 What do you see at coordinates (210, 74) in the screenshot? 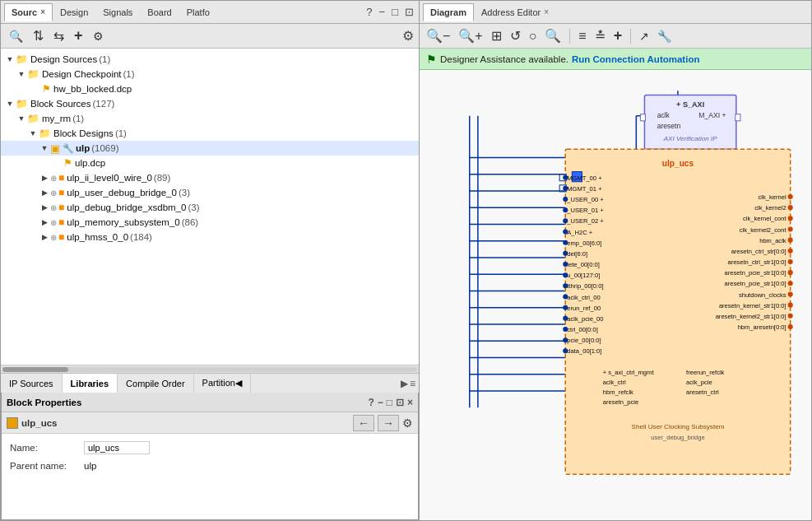
I see `tree-node-design-checkpoint: ▼ 📁 Design Checkpoint (1)` at bounding box center [210, 74].